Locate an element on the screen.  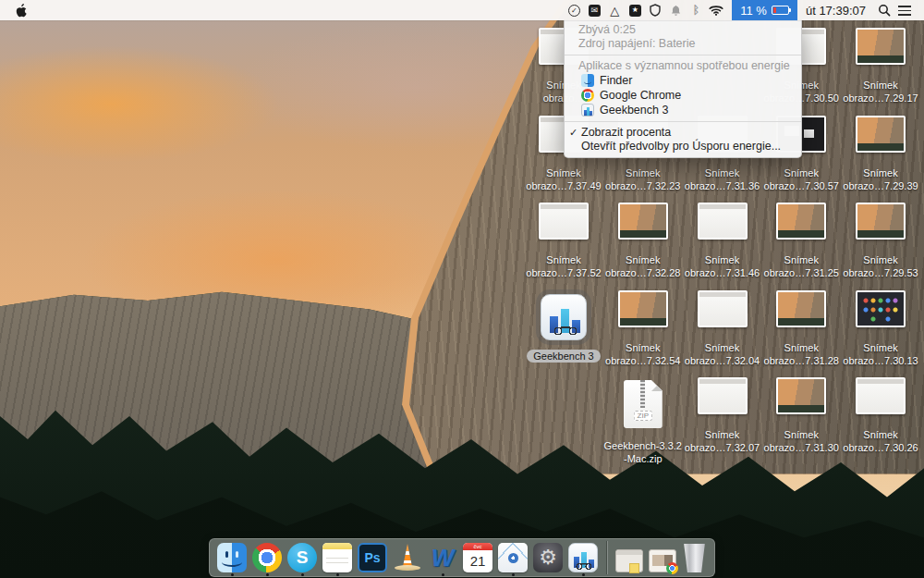
app-icon: čvc 21 is located at coordinates (478, 558).